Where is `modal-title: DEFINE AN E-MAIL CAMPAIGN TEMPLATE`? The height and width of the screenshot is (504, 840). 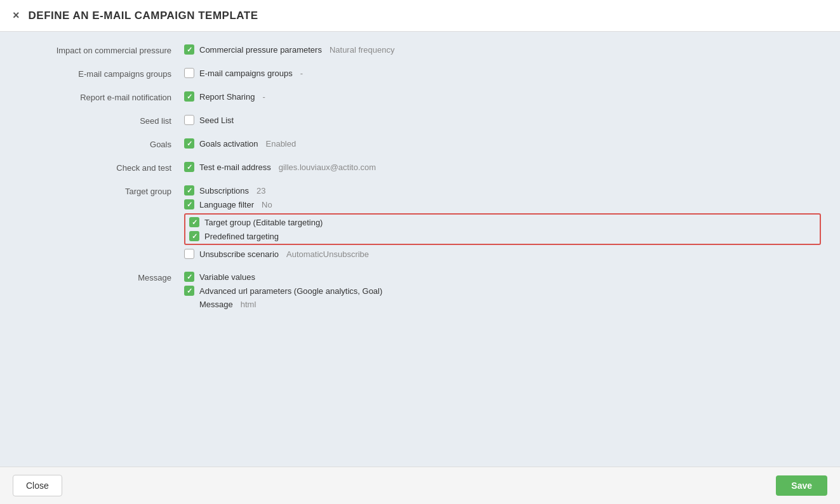
modal-title: DEFINE AN E-MAIL CAMPAIGN TEMPLATE is located at coordinates (143, 16).